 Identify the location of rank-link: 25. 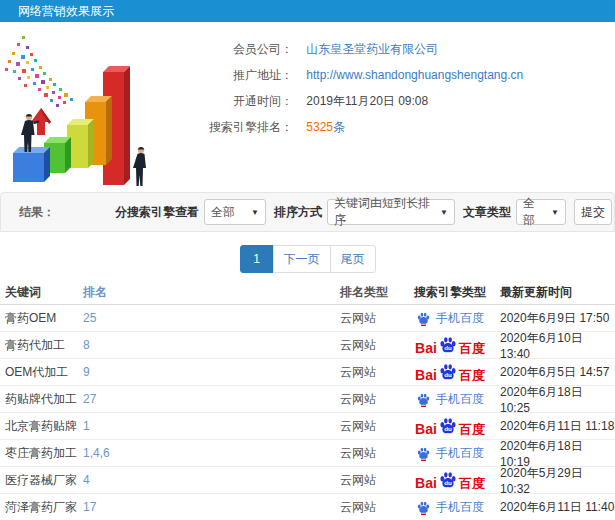
(212, 318).